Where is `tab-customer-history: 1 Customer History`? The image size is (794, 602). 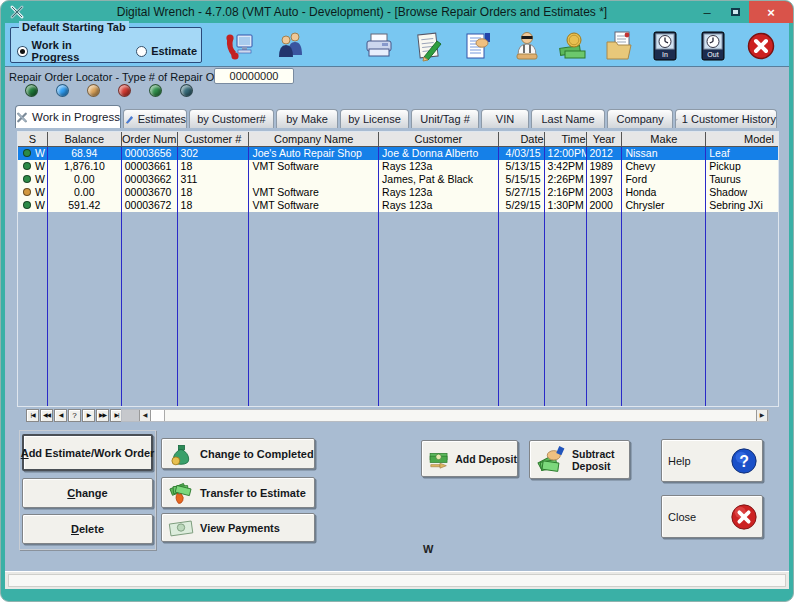
tab-customer-history: 1 Customer History is located at coordinates (726, 118).